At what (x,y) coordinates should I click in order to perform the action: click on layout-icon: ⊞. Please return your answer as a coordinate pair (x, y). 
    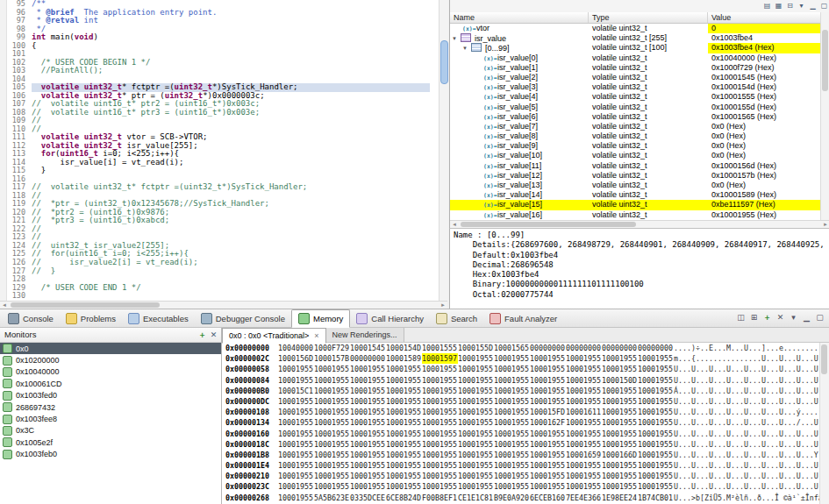
    Looking at the image, I should click on (754, 317).